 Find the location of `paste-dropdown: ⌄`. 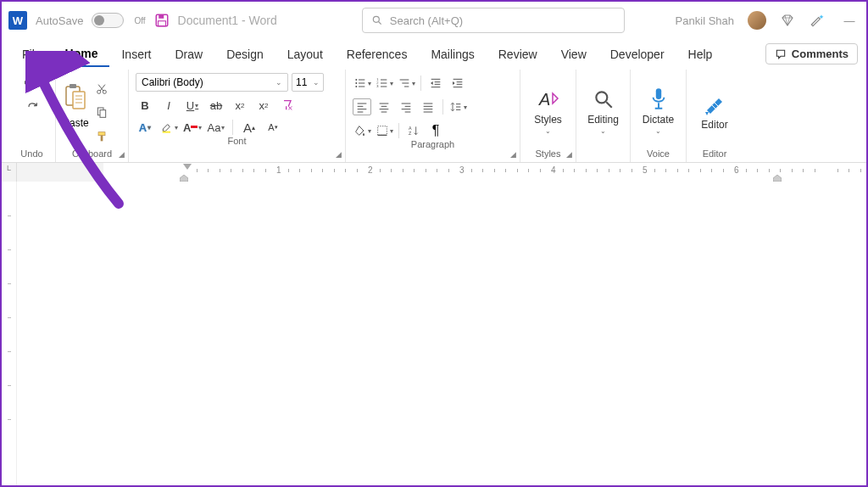

paste-dropdown: ⌄ is located at coordinates (76, 134).